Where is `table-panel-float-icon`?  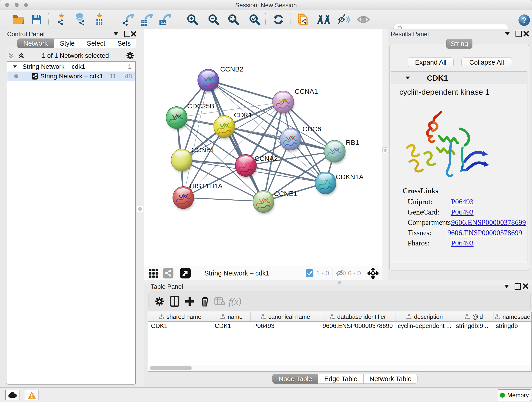
table-panel-float-icon is located at coordinates (518, 287).